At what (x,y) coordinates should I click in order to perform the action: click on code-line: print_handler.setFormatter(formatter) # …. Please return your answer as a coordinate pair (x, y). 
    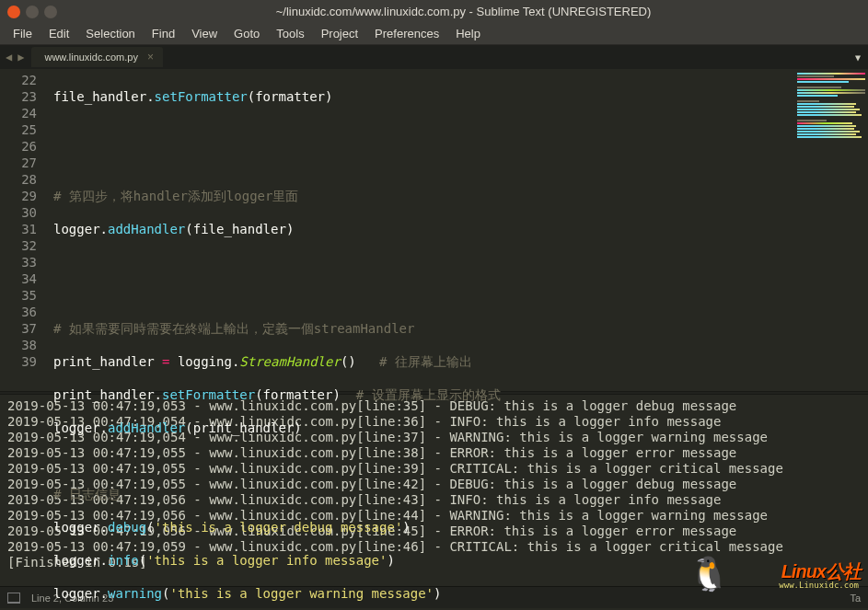
    Looking at the image, I should click on (423, 395).